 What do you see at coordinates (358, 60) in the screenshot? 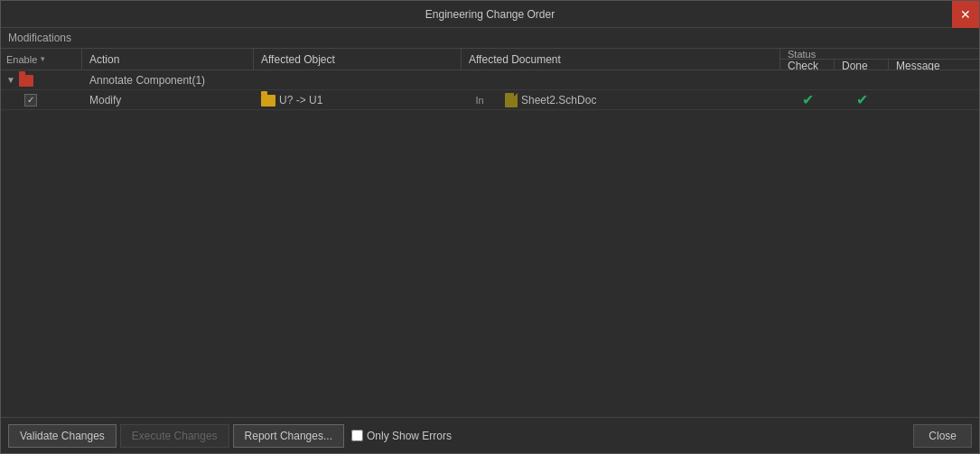
I see `col-header-affected-obj: Affected Object` at bounding box center [358, 60].